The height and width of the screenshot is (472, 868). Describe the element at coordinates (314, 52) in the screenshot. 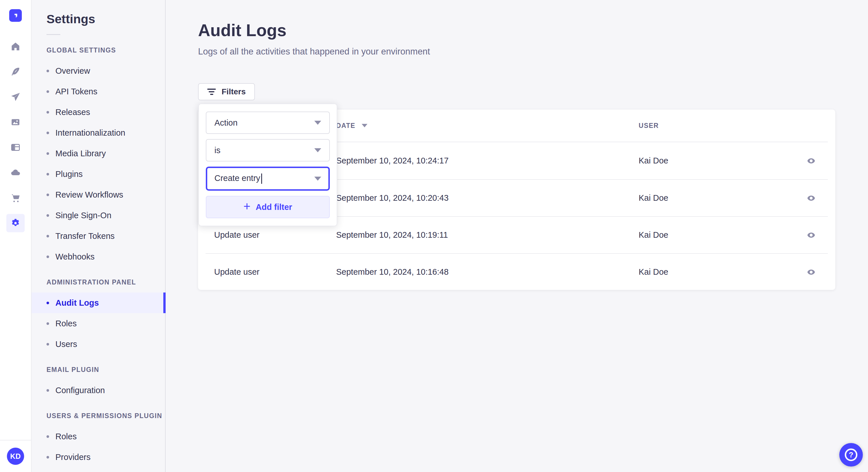

I see `page-subtitle: Logs of all the activities that happened…` at that location.